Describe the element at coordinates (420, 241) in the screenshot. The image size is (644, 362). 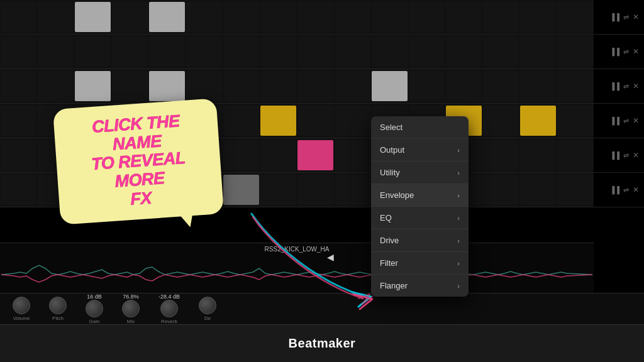
I see `menu-item-drive: Drive ›` at that location.